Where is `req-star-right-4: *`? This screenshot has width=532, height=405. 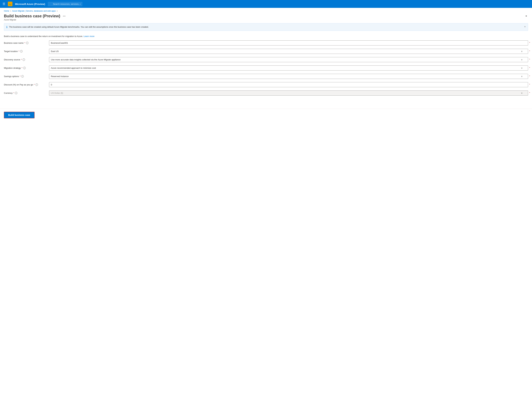
req-star-right-4: * is located at coordinates (530, 68).